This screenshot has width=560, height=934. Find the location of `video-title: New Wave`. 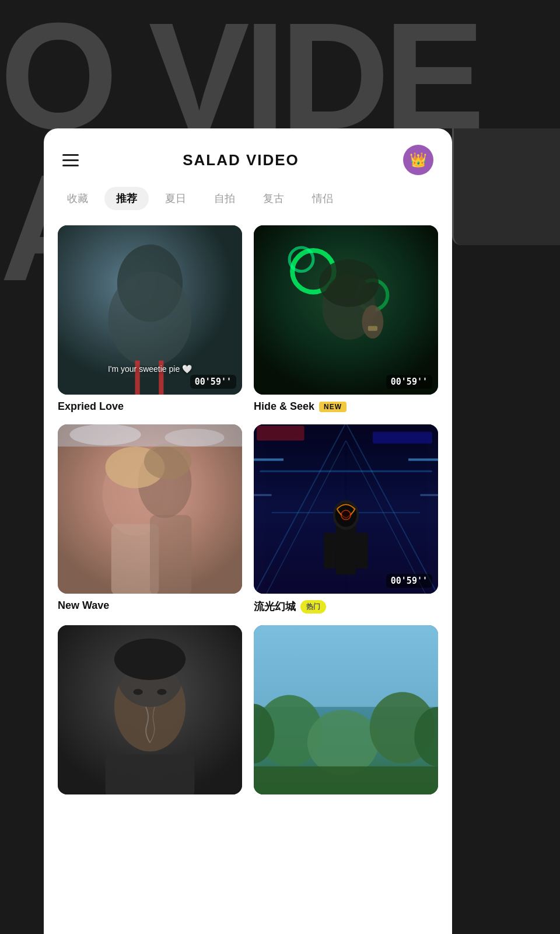

video-title: New Wave is located at coordinates (150, 606).